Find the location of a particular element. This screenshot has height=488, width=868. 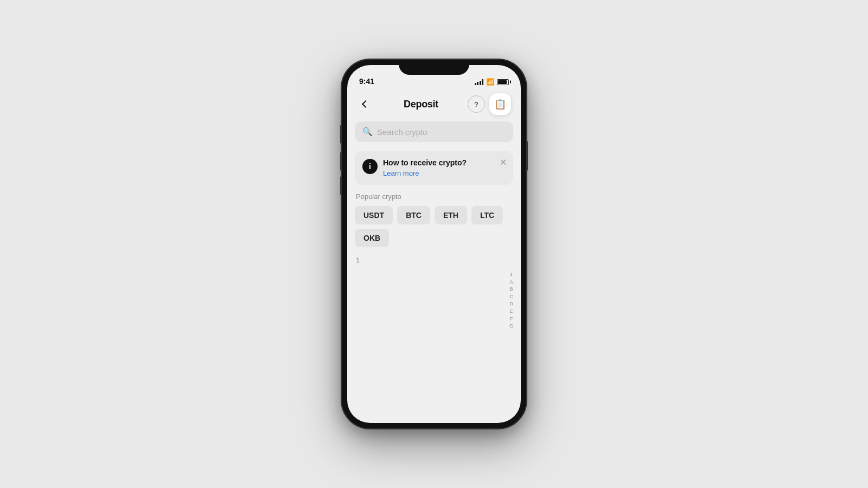

search-bar: 🔍 Search crypto is located at coordinates (434, 132).